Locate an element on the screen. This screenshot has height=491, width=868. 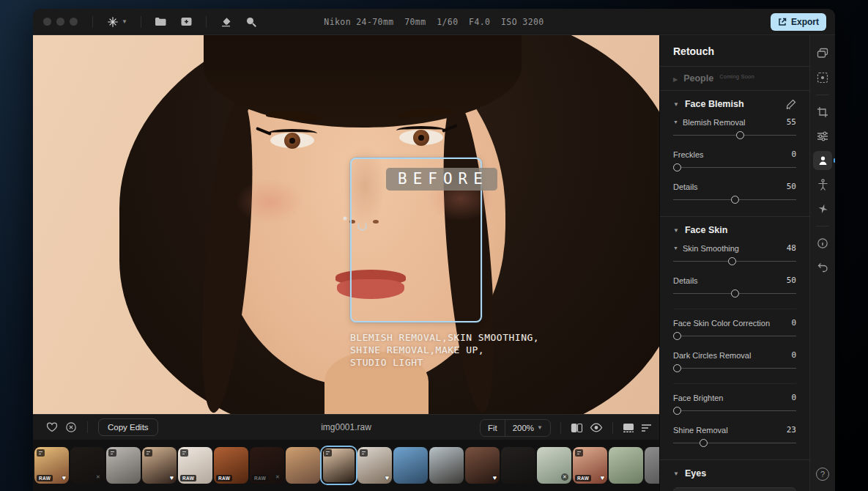
info-circle-icon is located at coordinates (823, 243).